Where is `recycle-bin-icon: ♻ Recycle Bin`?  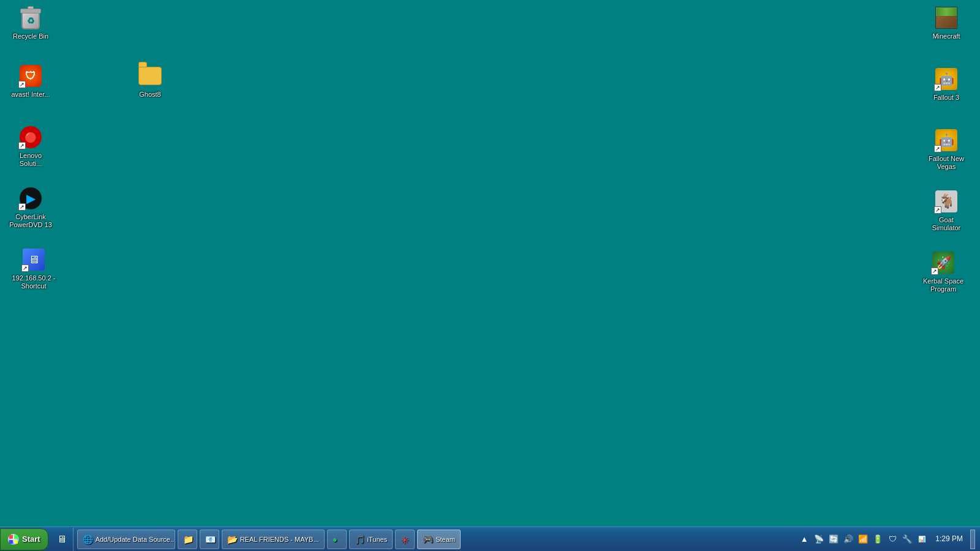 recycle-bin-icon: ♻ Recycle Bin is located at coordinates (31, 23).